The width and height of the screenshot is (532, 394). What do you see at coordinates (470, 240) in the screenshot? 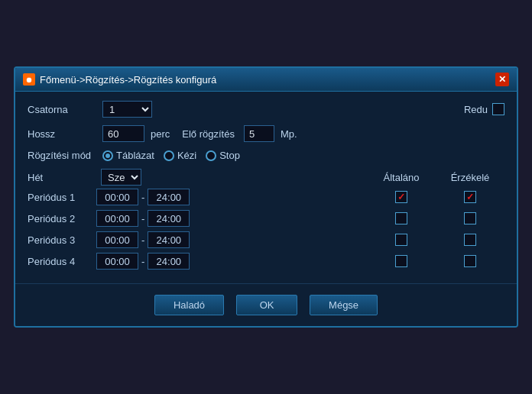
I see `period-3-erzekele-checkbox` at bounding box center [470, 240].